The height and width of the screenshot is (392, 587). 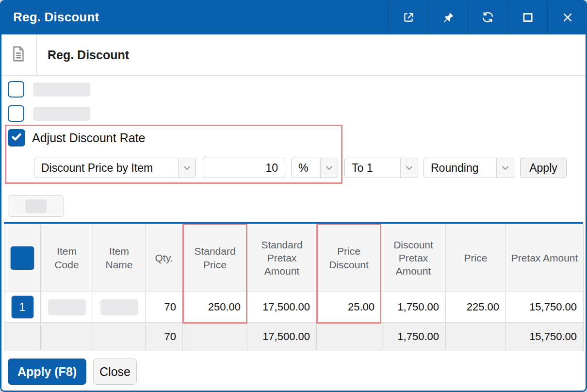 I want to click on qty-cell: 70, so click(x=164, y=308).